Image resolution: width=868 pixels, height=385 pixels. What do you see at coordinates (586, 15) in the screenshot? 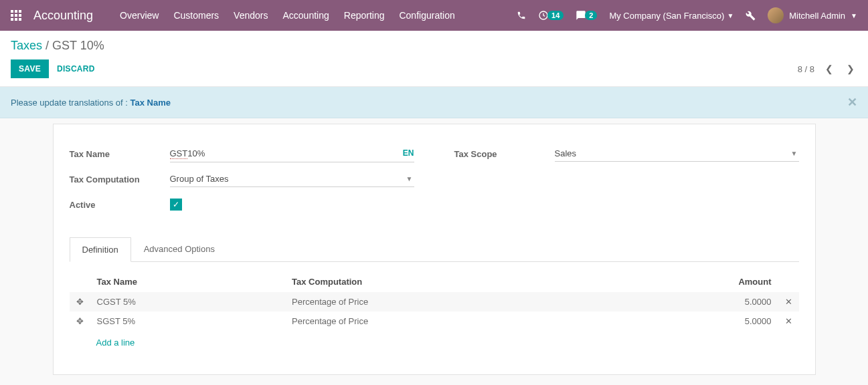
I see `messages-icon: 2` at bounding box center [586, 15].